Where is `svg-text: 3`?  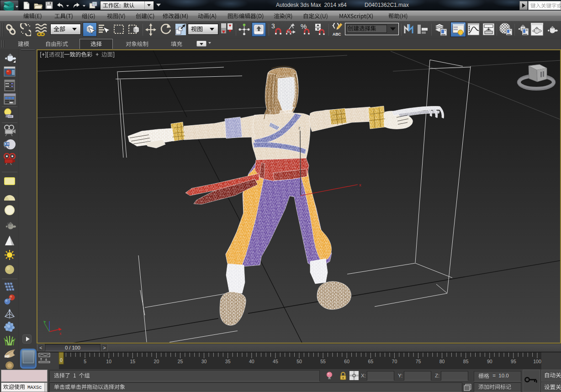 svg-text: 3 is located at coordinates (273, 26).